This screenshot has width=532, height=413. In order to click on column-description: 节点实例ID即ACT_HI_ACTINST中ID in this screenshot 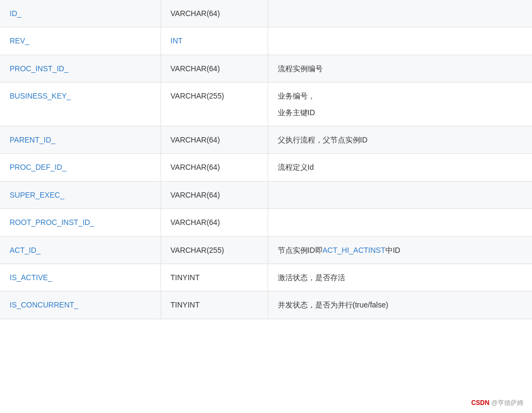, I will do `click(400, 250)`.